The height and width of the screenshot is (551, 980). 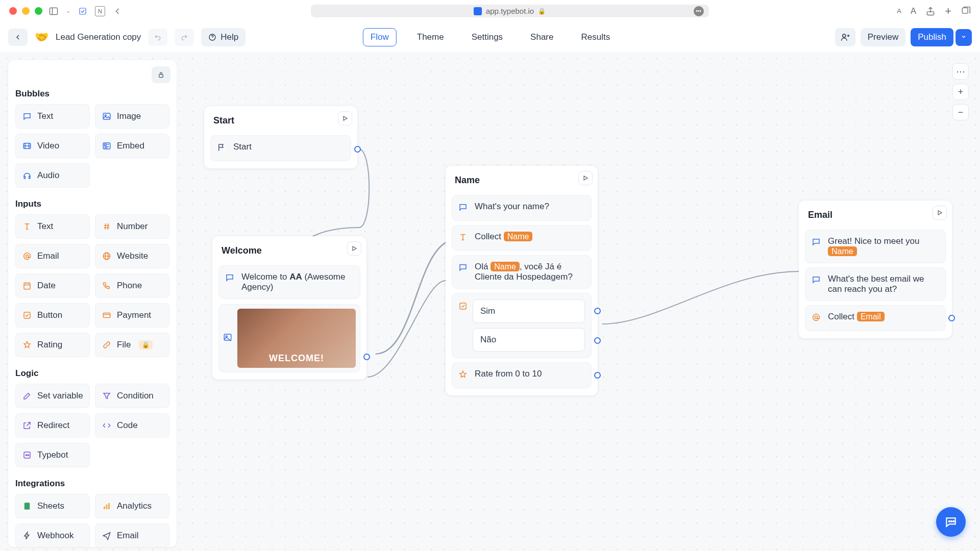 What do you see at coordinates (132, 425) in the screenshot?
I see `block-logic-code: Code` at bounding box center [132, 425].